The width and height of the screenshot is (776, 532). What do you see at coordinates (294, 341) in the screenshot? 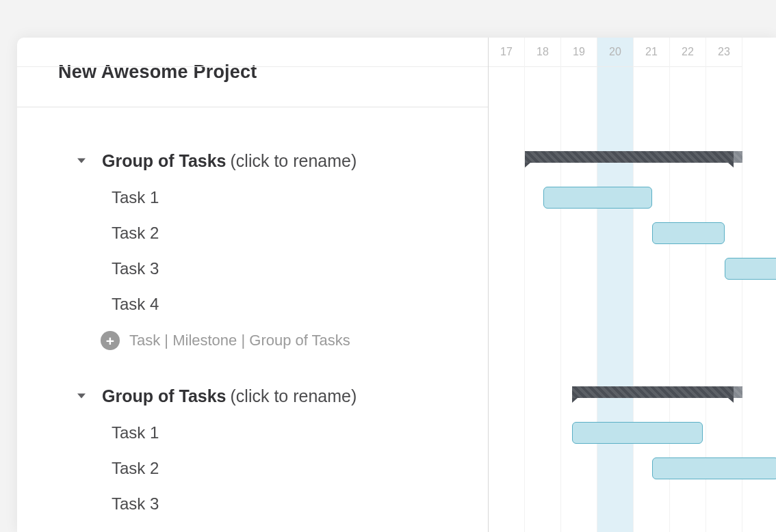
I see `add-item-row: +Task | Milestone | Group of Tasks` at bounding box center [294, 341].